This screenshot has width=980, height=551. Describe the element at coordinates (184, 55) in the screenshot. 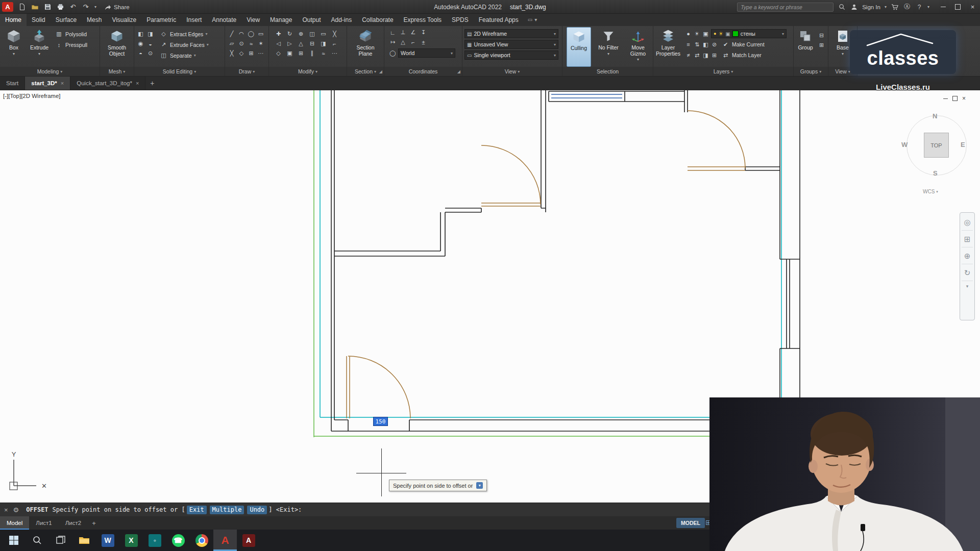

I see `separate-button: ◫Separate▾` at that location.